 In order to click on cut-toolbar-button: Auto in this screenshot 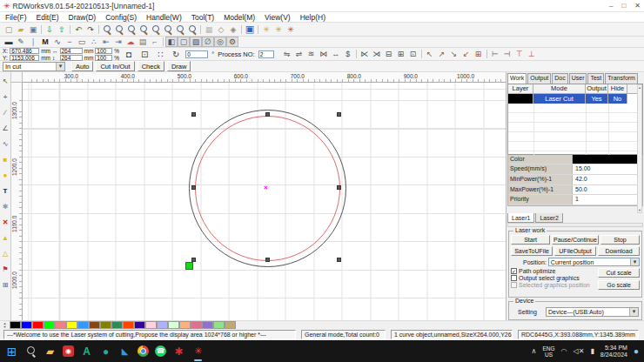, I will do `click(82, 66)`.